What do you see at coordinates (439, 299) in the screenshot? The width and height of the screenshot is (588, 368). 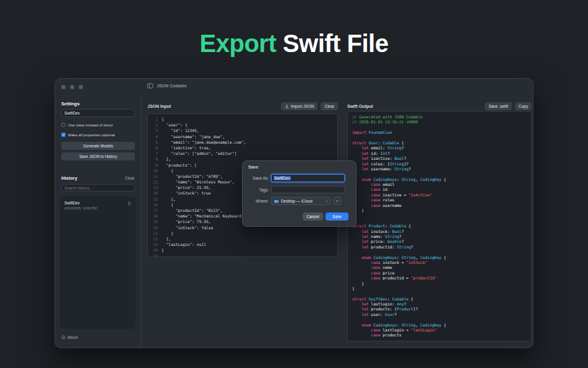 I see `swift-code-line: struct SwiftDev: Codable {` at bounding box center [439, 299].